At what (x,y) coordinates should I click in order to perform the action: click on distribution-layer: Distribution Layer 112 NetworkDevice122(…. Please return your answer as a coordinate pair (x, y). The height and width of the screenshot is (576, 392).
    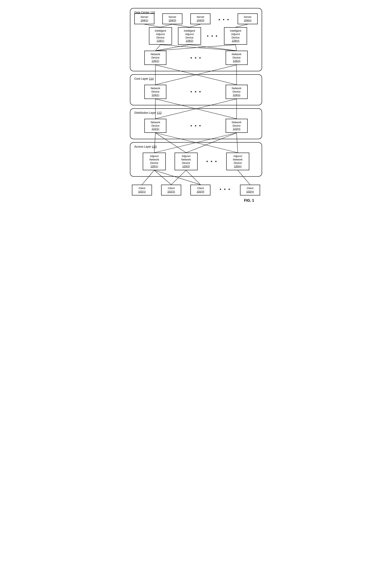
    Looking at the image, I should click on (196, 124).